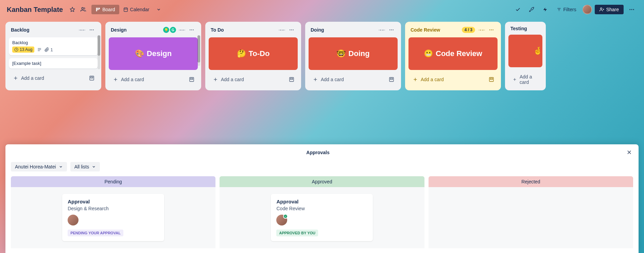 This screenshot has width=644, height=253. Describe the element at coordinates (344, 30) in the screenshot. I see `list-title: Doing` at that location.